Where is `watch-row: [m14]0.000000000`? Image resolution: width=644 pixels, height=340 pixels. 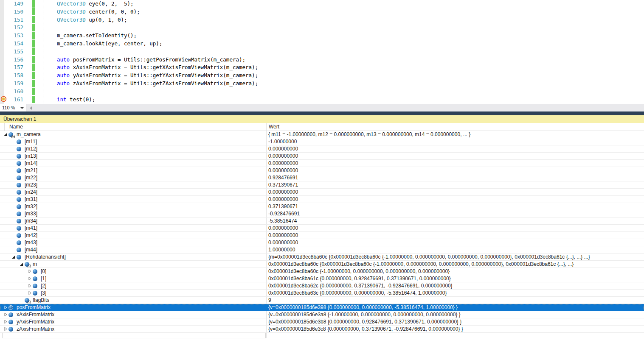
watch-row: [m14]0.000000000 is located at coordinates (322, 164).